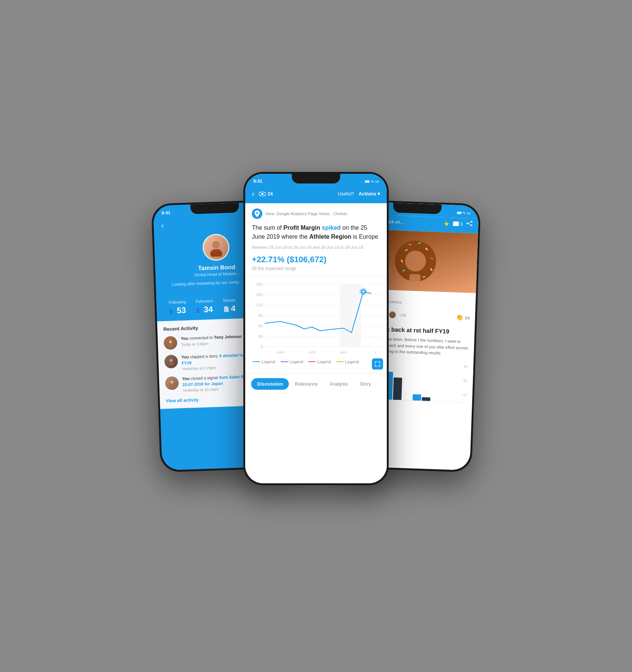 This screenshot has width=632, height=672. I want to click on topbar-icons: ★ 3, so click(458, 224).